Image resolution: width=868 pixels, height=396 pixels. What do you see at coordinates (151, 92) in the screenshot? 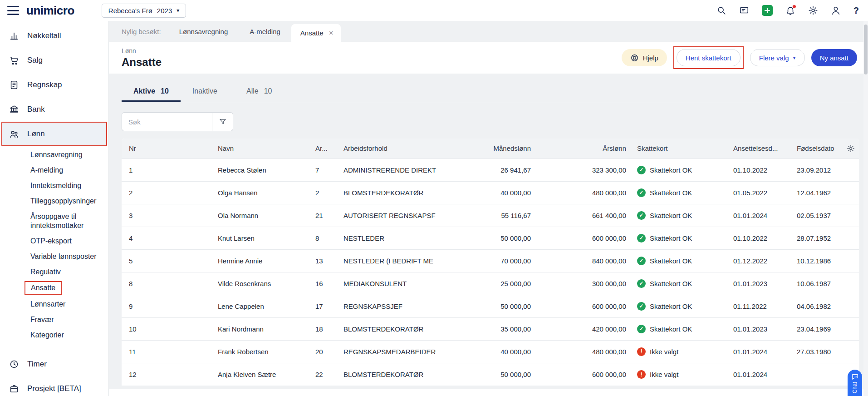
I see `tab-aktive: Aktive 10` at bounding box center [151, 92].